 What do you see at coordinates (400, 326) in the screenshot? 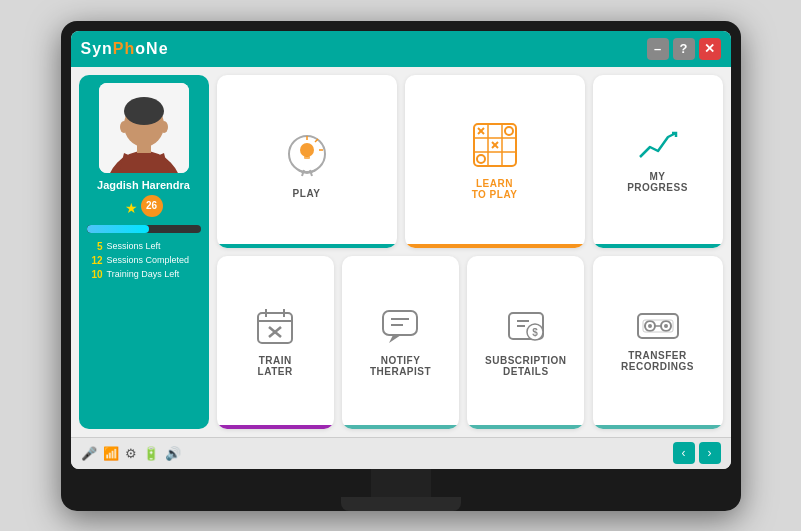
I see `speech-bubble-icon` at bounding box center [400, 326].